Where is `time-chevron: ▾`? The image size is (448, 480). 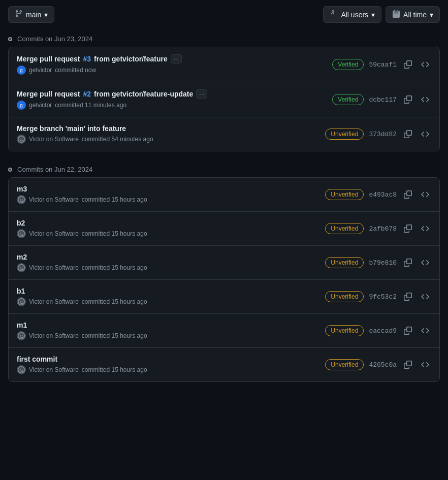
time-chevron: ▾ is located at coordinates (432, 15).